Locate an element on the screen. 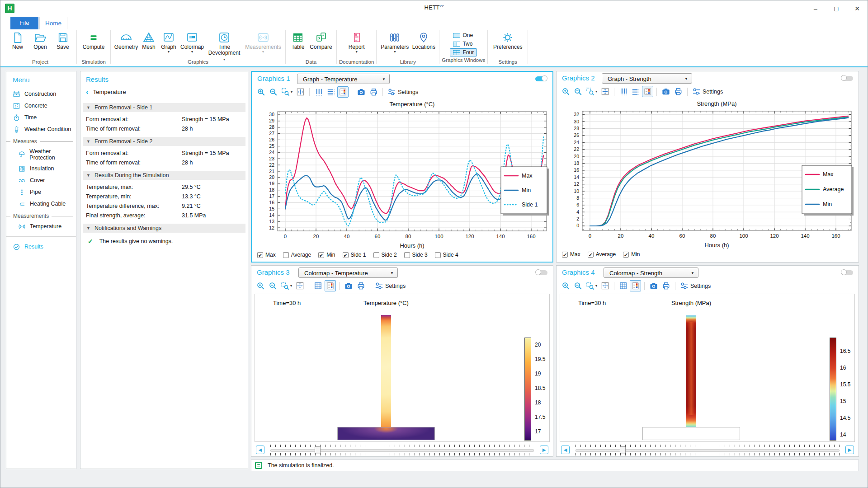 The image size is (868, 488). parameters-button: Parameters ▼ is located at coordinates (395, 42).